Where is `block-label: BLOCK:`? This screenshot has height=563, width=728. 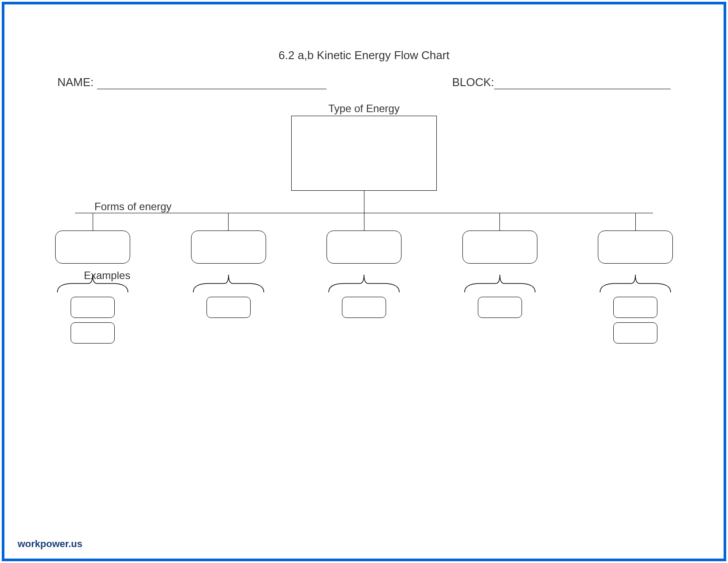
block-label: BLOCK: is located at coordinates (473, 82).